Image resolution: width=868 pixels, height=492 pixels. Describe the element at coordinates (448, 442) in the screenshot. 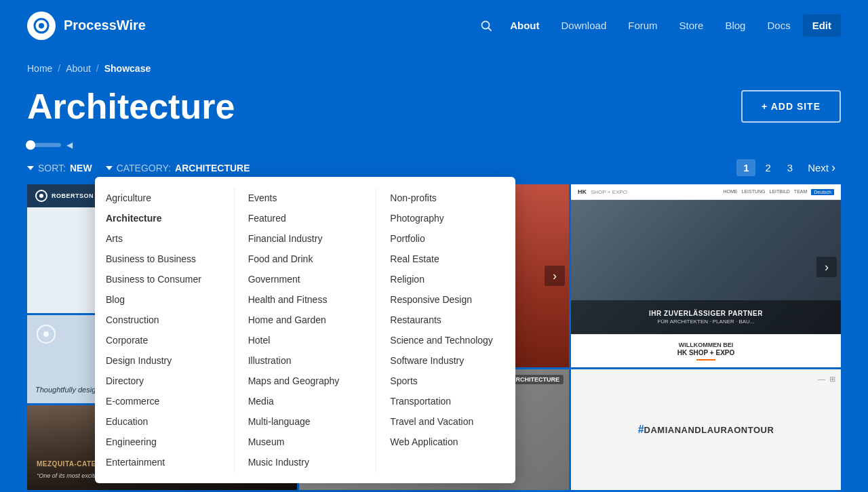

I see `cat-webapp: Web Application` at that location.